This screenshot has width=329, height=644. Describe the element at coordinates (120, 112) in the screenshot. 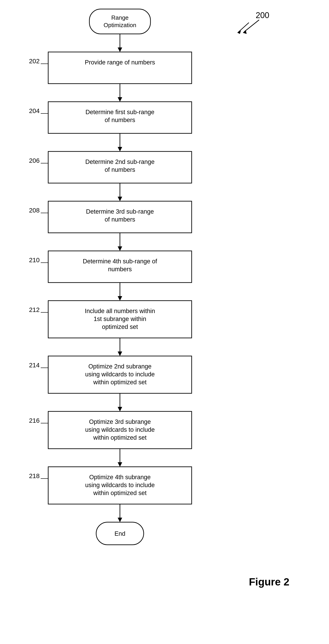

I see `svg-text: Determine first sub-range` at that location.